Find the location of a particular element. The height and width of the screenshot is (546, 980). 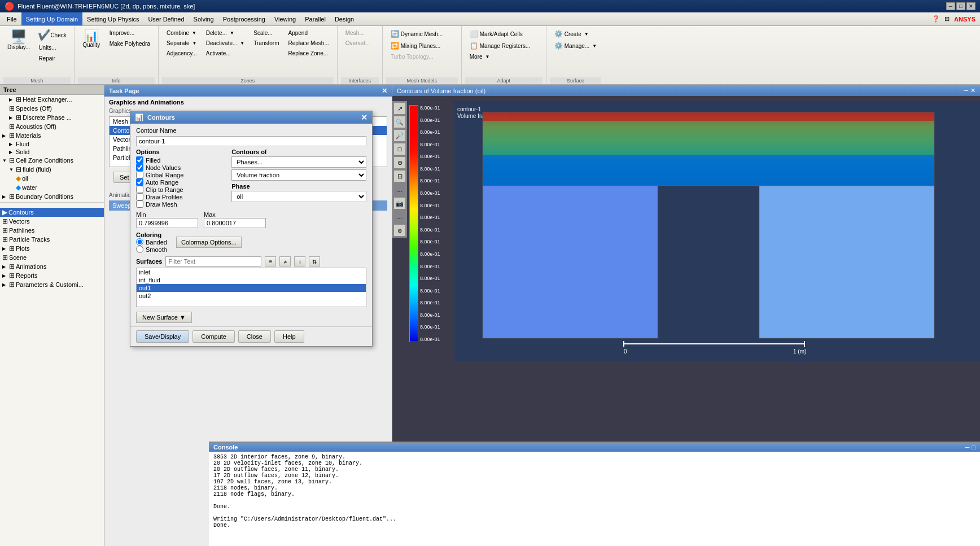

max-input is located at coordinates (235, 223).